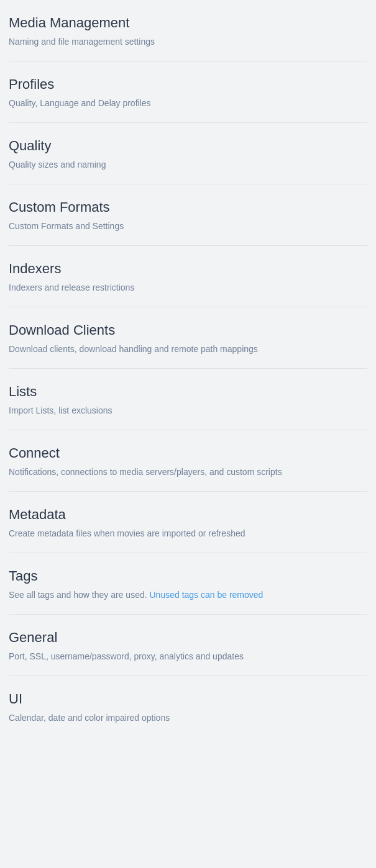  I want to click on settings-item-description-tags: See all tags and how they are used. Unus…, so click(188, 595).